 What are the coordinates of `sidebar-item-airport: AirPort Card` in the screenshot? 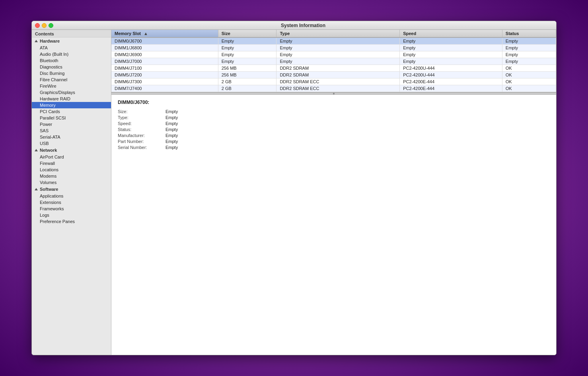 It's located at (72, 157).